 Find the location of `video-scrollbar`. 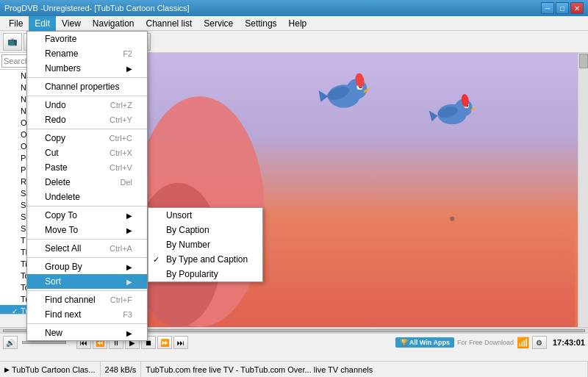

video-scrollbar is located at coordinates (583, 190).